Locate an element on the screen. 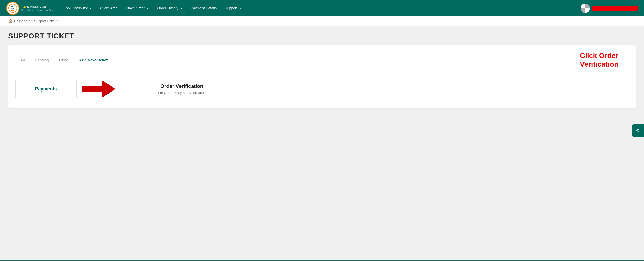 This screenshot has width=644, height=261. order-verification-option-subtitle: For Order Delay and Verification is located at coordinates (182, 93).